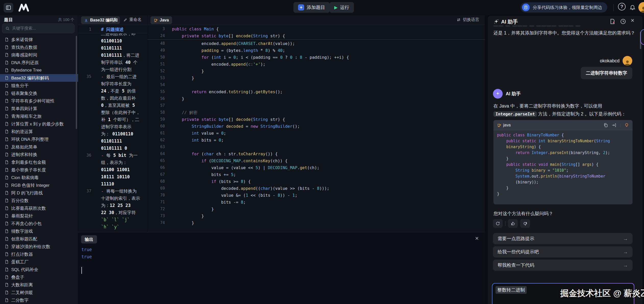 The height and width of the screenshot is (304, 644). I want to click on sidebar-item: 不再贪心的小包, so click(39, 224).